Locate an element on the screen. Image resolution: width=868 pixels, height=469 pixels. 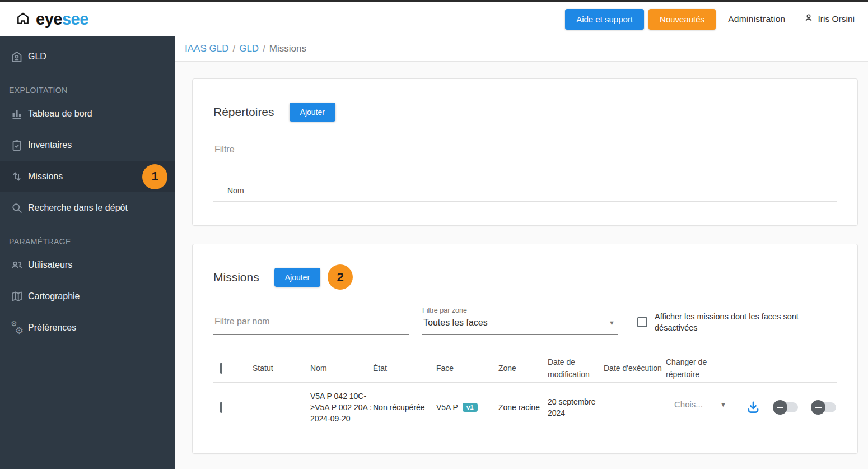
search-icon is located at coordinates (17, 208).